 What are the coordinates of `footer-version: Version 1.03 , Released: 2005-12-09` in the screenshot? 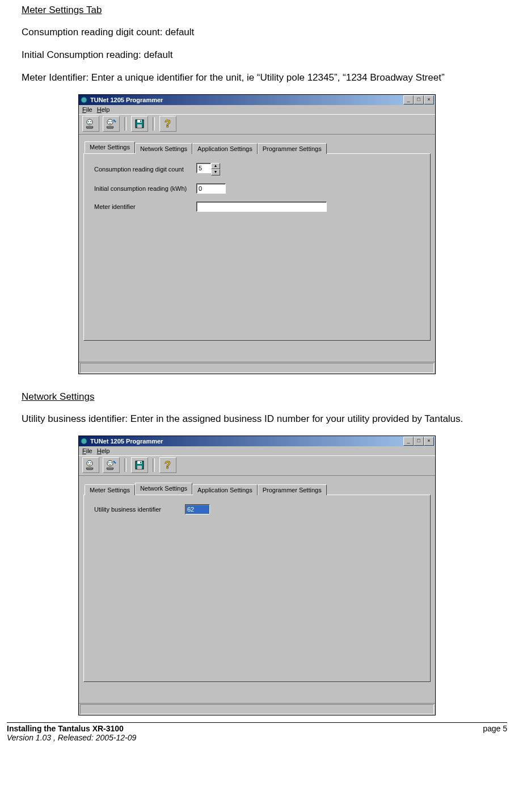 It's located at (71, 738).